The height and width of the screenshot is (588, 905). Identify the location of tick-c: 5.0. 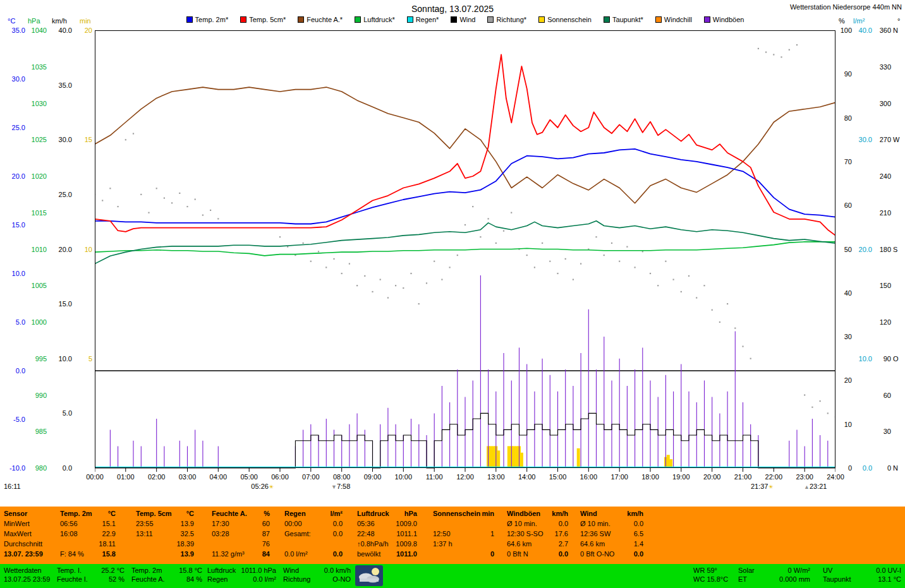
(13, 322).